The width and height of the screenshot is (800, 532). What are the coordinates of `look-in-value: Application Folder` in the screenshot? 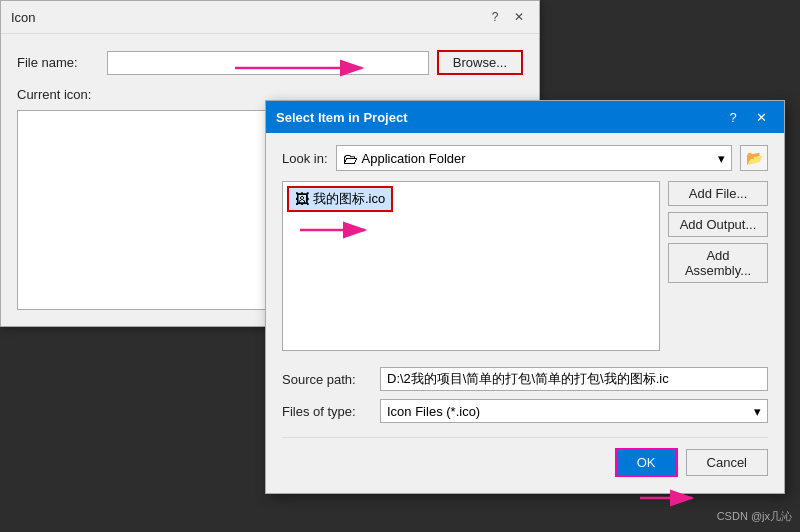 It's located at (414, 158).